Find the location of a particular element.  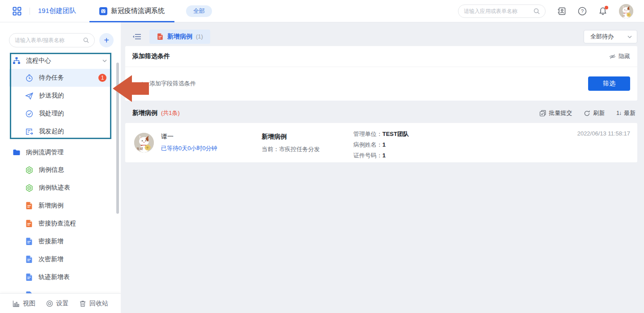

notification-bell-icon is located at coordinates (603, 11).